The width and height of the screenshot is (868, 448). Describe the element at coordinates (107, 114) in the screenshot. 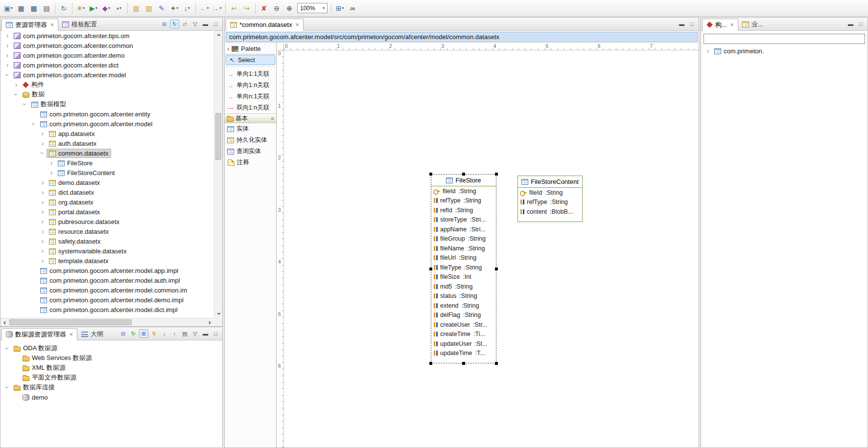

I see `tree-item: com.primeton.gocom.afcenter.entity` at that location.